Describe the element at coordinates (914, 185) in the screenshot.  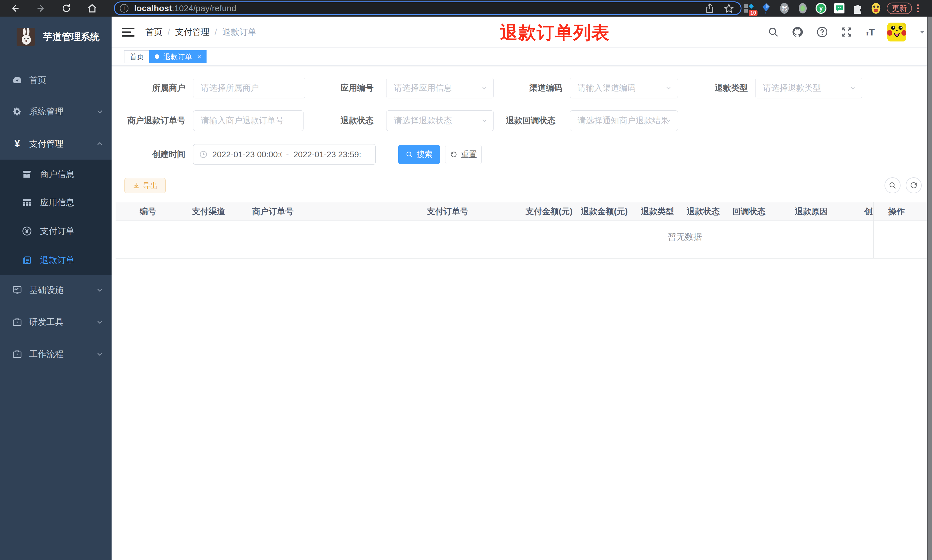
I see `refresh-button` at that location.